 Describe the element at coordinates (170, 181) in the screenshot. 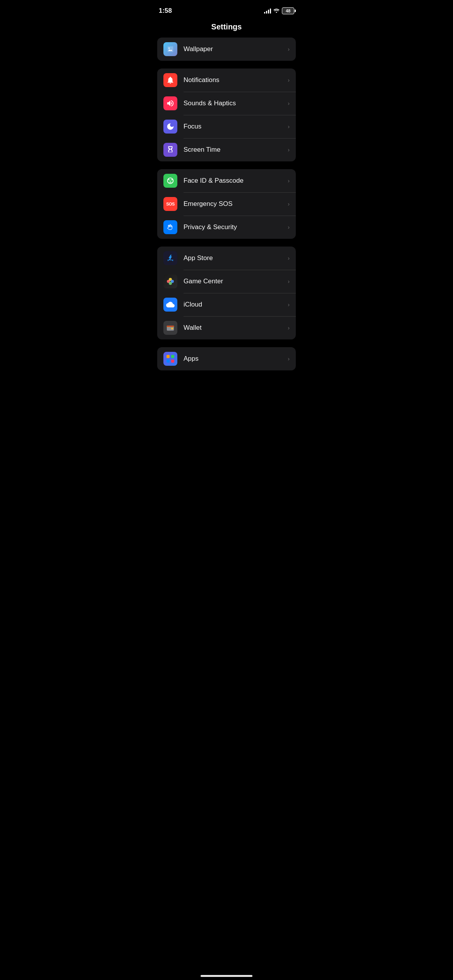

I see `face-id-icon` at that location.